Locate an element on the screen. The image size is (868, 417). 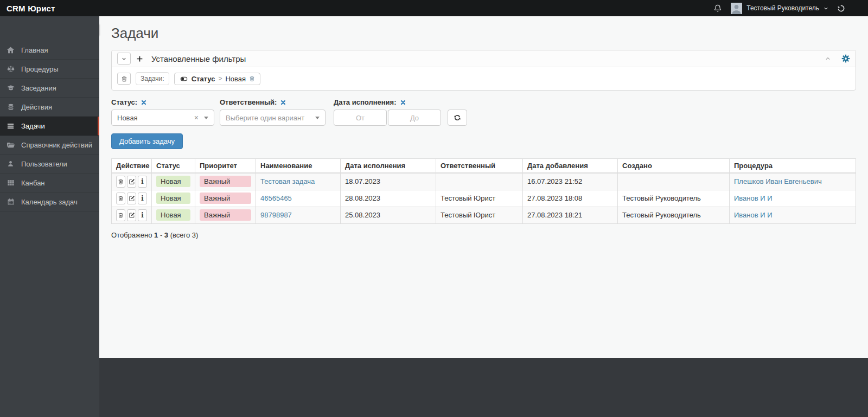
responsible-filter-label: Ответственный: is located at coordinates (272, 102).